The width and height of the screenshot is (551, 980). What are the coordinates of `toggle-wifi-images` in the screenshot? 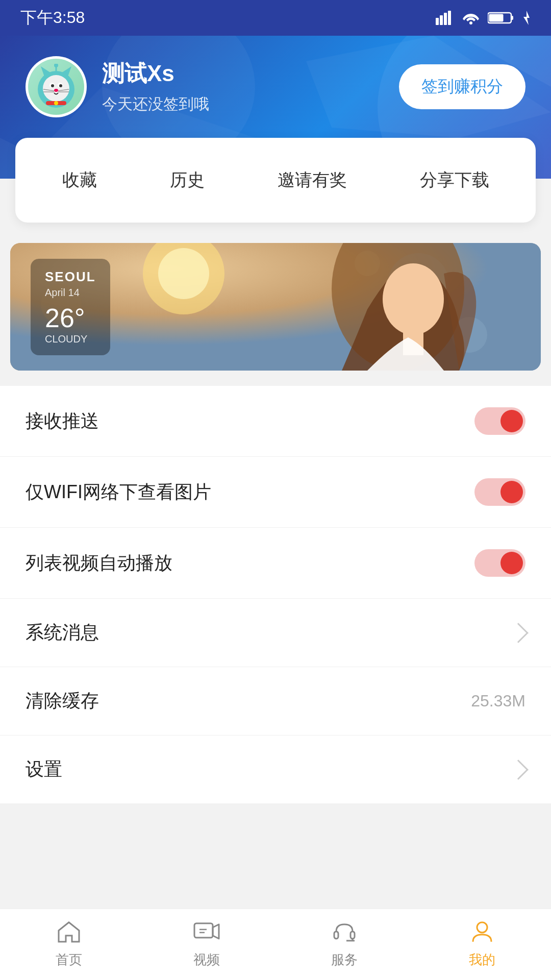 It's located at (500, 492).